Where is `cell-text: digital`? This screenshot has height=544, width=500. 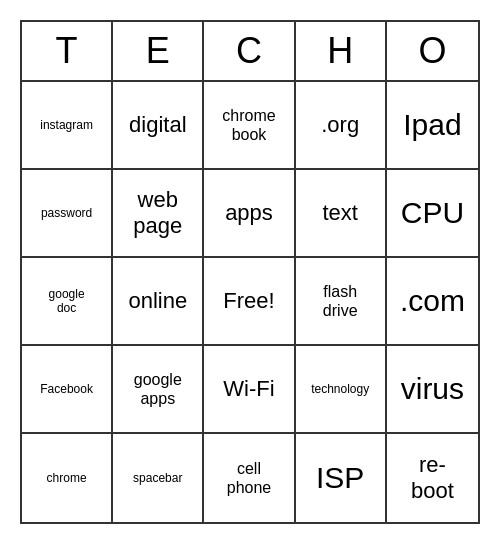
cell-text: digital is located at coordinates (158, 125).